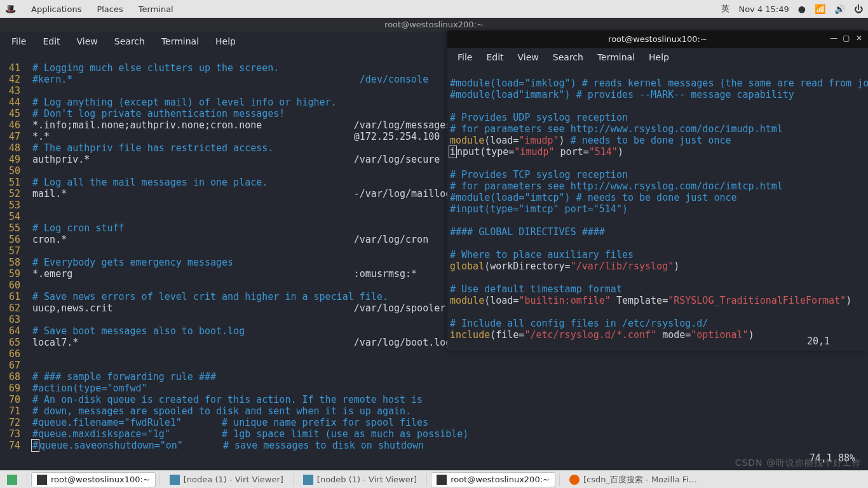 The image size is (868, 488). What do you see at coordinates (493, 480) in the screenshot?
I see `task-terminal-200: root@westoslinux200:~` at bounding box center [493, 480].